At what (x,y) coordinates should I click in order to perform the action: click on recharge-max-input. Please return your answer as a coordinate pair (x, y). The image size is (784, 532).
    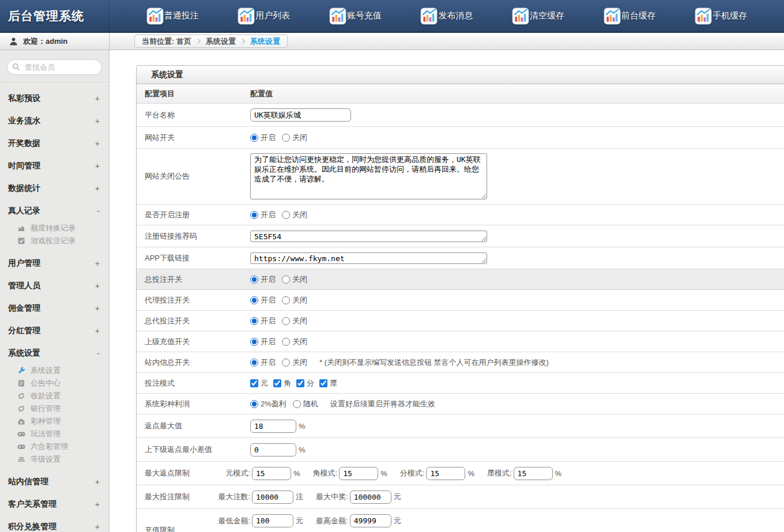
    Looking at the image, I should click on (371, 521).